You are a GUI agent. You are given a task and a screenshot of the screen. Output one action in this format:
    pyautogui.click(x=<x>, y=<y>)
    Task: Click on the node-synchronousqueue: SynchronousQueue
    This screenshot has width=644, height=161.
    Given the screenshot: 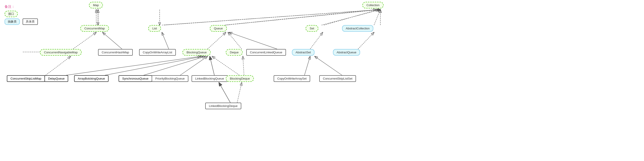 What is the action you would take?
    pyautogui.click(x=135, y=78)
    